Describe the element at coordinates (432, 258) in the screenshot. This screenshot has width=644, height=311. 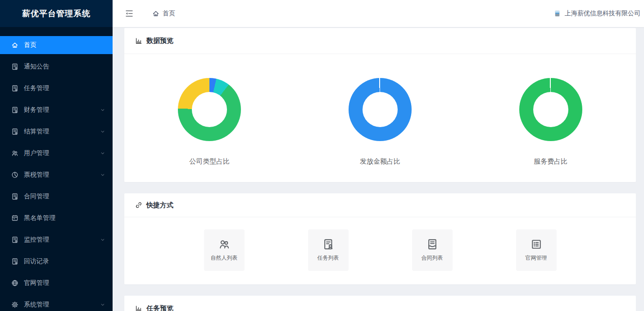
I see `shortcut-label: 合同列表` at that location.